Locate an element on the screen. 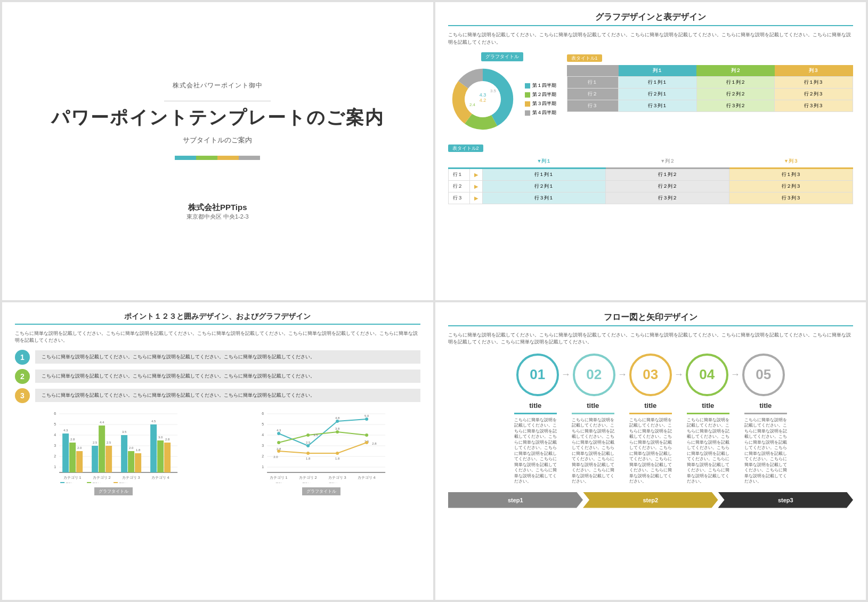 Image resolution: width=868 pixels, height=602 pixels. company-addr: 東京都中央区 中央1-2-3 is located at coordinates (217, 216).